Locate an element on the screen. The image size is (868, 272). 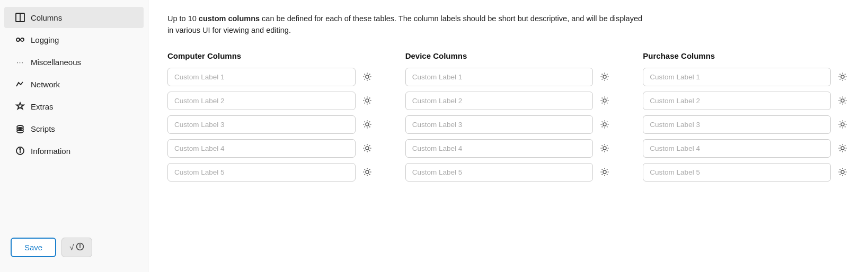
sidebar-item-network: Network is located at coordinates (74, 84).